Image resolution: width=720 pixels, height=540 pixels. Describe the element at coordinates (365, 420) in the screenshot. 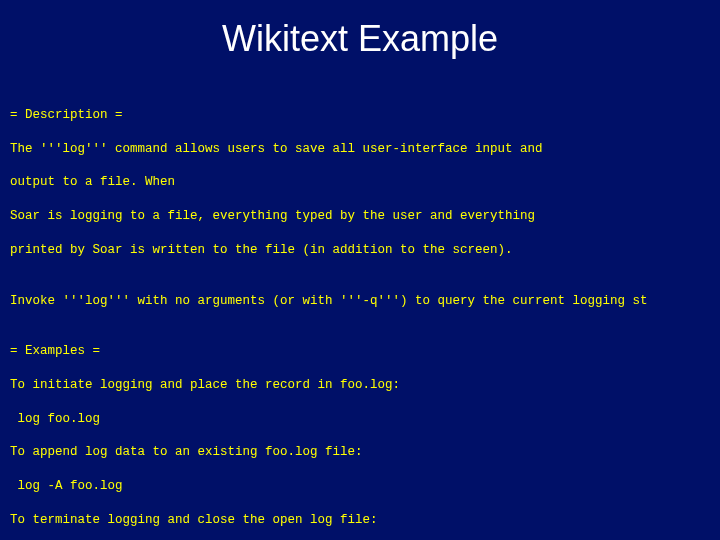

I see `wikitext-line: log foo.log` at that location.